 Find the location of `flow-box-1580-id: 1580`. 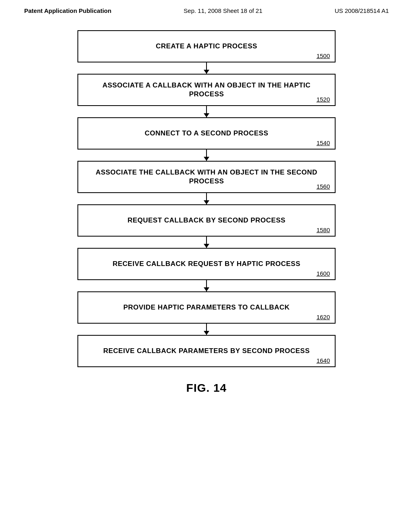

flow-box-1580-id: 1580 is located at coordinates (323, 230).